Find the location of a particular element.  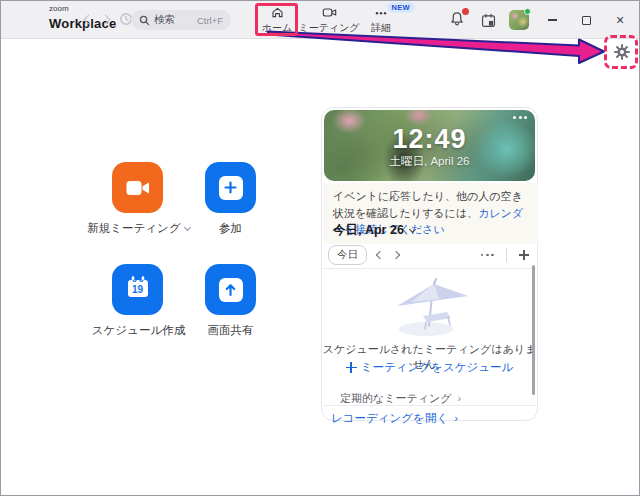

tab-more: NEW 詳細 is located at coordinates (381, 20).